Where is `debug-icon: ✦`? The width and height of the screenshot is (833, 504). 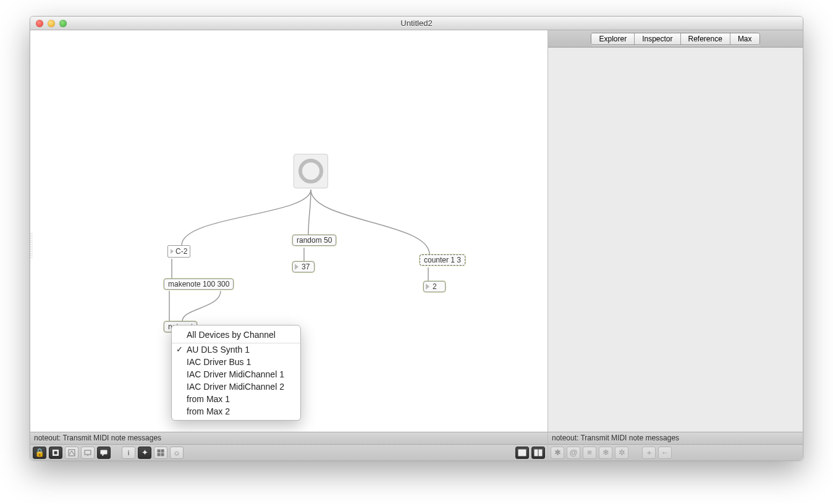 debug-icon: ✦ is located at coordinates (145, 453).